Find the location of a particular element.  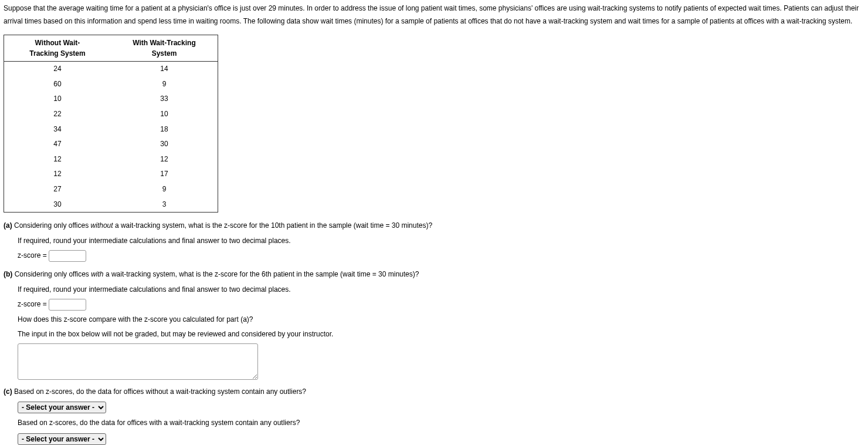

part-c: (c) Based on z-scores, do the data for o… is located at coordinates (434, 416).